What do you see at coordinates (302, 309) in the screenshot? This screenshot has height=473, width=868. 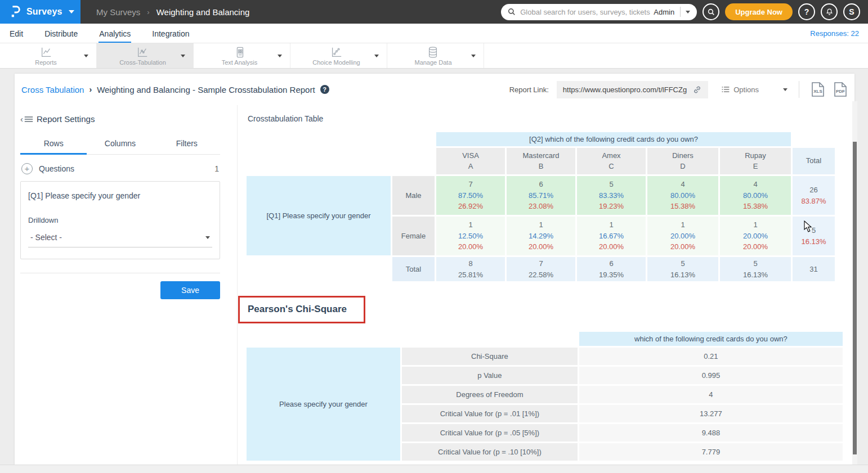 I see `chi-square-annotation-box: Pearson's Chi-Square` at bounding box center [302, 309].